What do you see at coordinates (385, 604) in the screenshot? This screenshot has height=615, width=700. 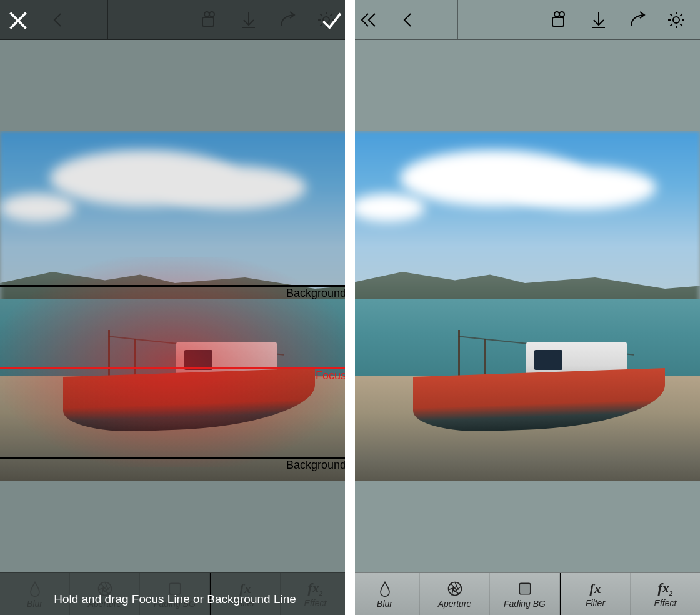 I see `tool-label: Blur` at bounding box center [385, 604].